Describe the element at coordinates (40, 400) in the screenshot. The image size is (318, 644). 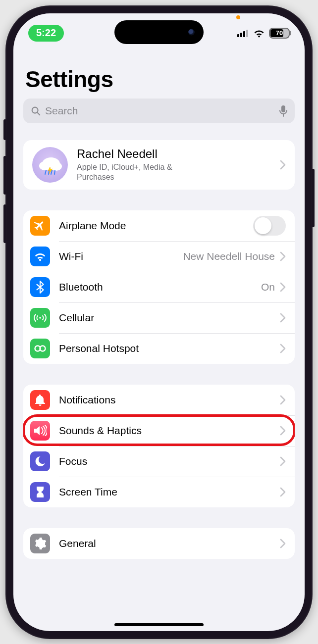
I see `notifications-icon` at that location.